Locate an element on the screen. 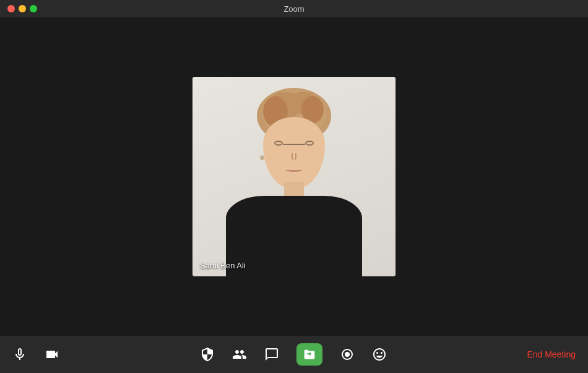 The width and height of the screenshot is (588, 373). security-button is located at coordinates (207, 354).